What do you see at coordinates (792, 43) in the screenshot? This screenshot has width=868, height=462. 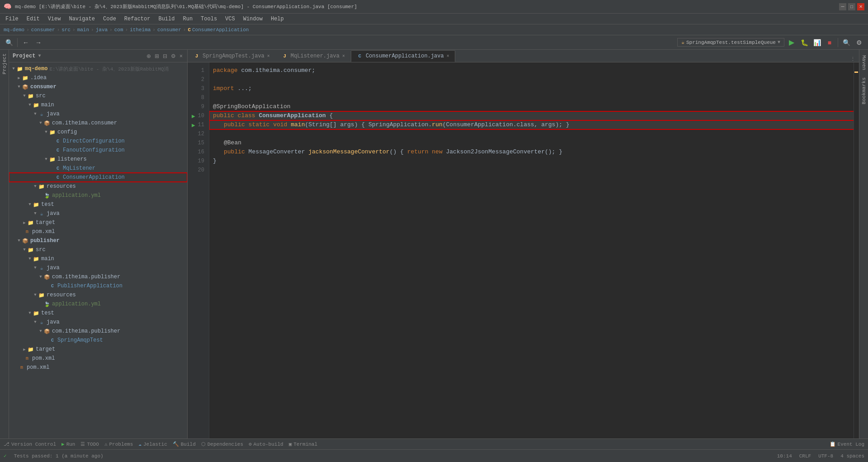 I see `run-button: ▶` at bounding box center [792, 43].